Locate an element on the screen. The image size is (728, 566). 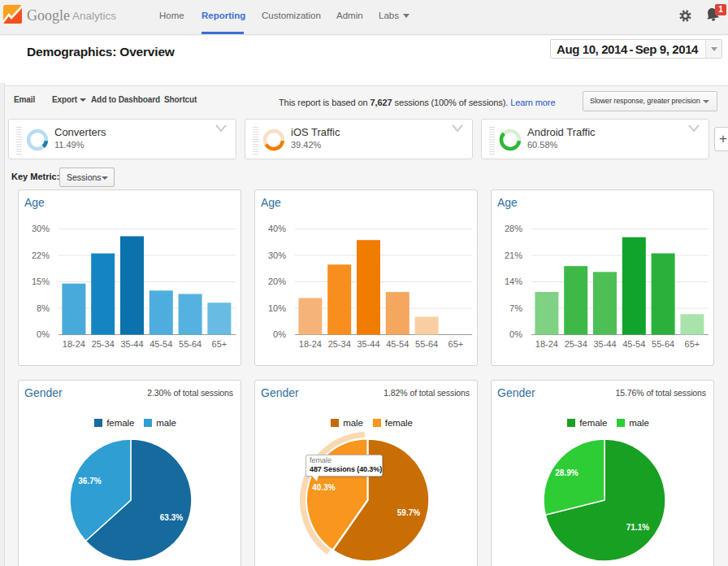
svg-text: 28% is located at coordinates (514, 229).